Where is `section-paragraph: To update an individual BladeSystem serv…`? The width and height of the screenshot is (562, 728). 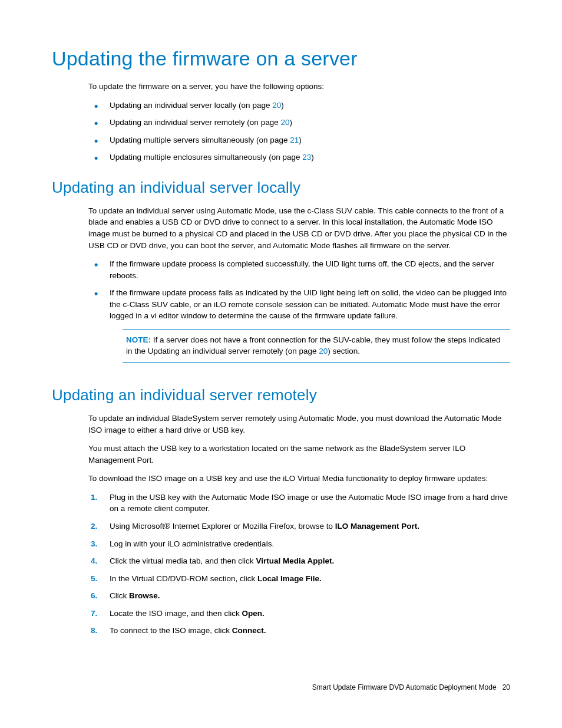
section-paragraph: To update an individual BladeSystem serv… is located at coordinates (299, 424).